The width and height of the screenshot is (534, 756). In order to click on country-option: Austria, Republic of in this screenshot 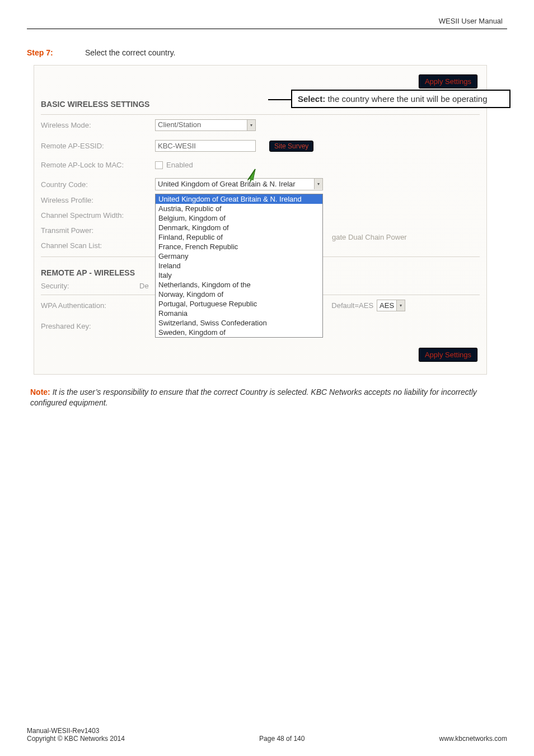, I will do `click(239, 208)`.